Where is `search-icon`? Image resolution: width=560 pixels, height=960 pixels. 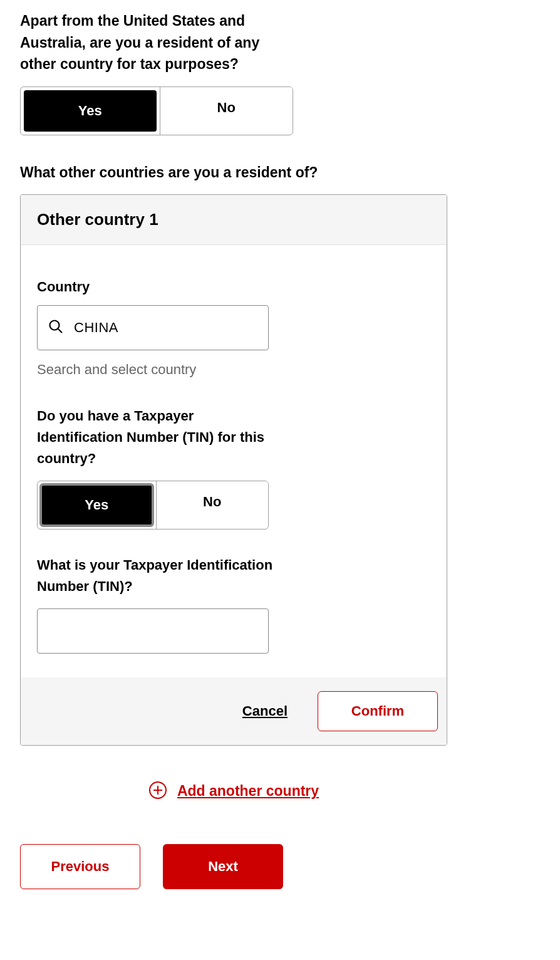
search-icon is located at coordinates (56, 328).